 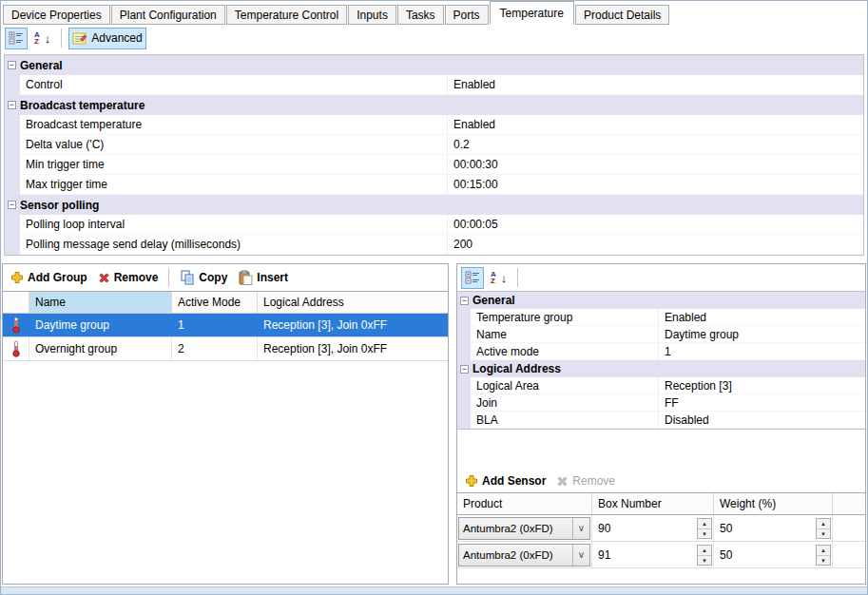 What do you see at coordinates (225, 350) in the screenshot?
I see `group-row-overnight: Overnight group 2 Reception [3], Join 0x…` at bounding box center [225, 350].